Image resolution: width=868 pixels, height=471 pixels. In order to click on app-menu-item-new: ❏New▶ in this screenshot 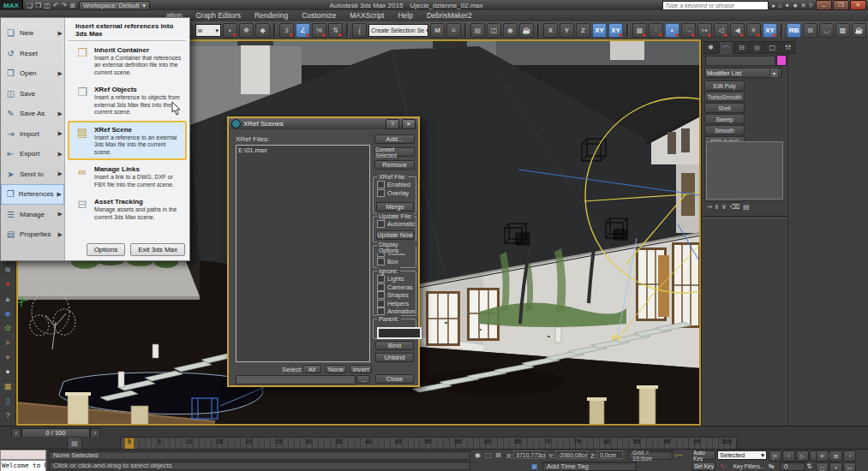, I will do `click(33, 33)`.